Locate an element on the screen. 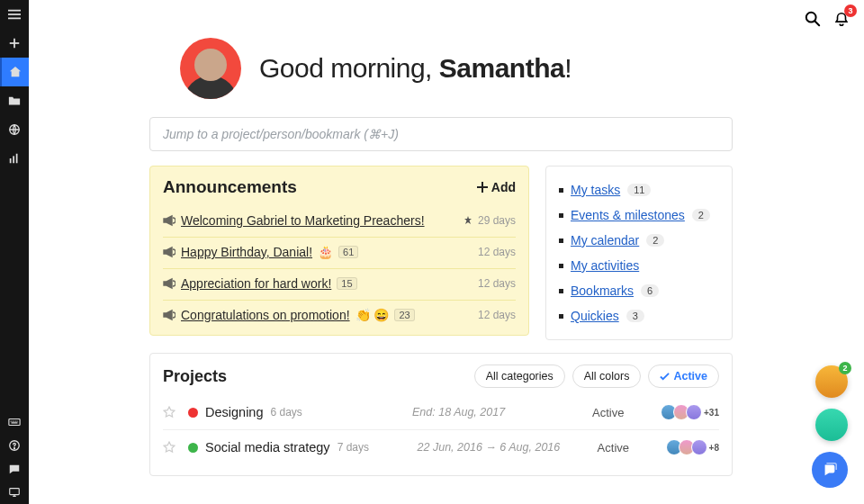 Image resolution: width=864 pixels, height=504 pixels. sidebar is located at coordinates (14, 252).